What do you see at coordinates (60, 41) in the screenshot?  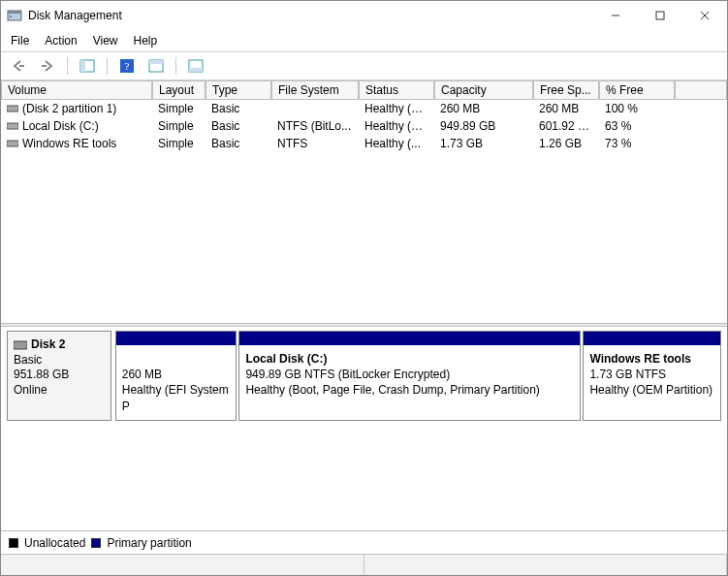 I see `menu-action: Action` at bounding box center [60, 41].